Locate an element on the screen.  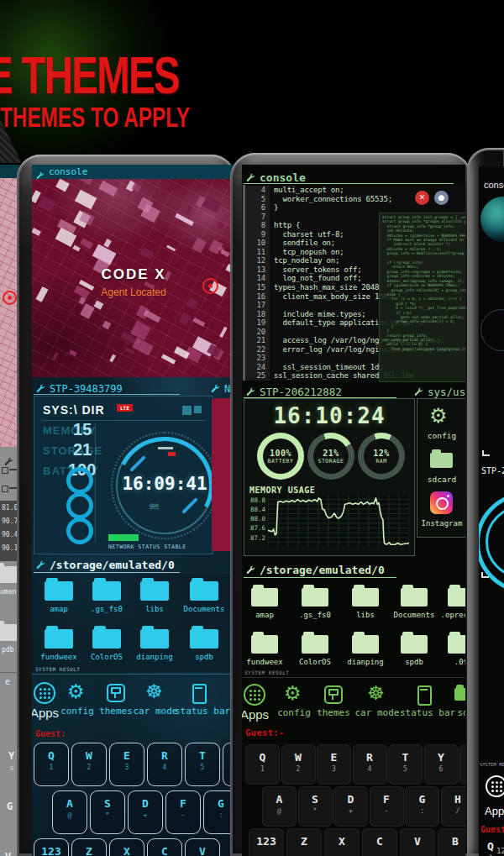
overlay-settings-button: ● is located at coordinates (442, 198).